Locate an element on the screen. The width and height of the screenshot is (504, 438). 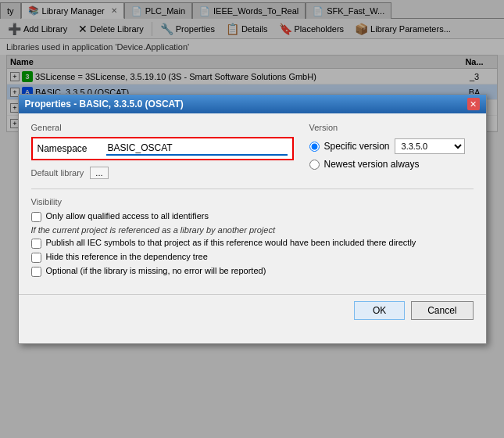
checkbox-hide-row: Hide this reference in the dependency tr… is located at coordinates (252, 257).